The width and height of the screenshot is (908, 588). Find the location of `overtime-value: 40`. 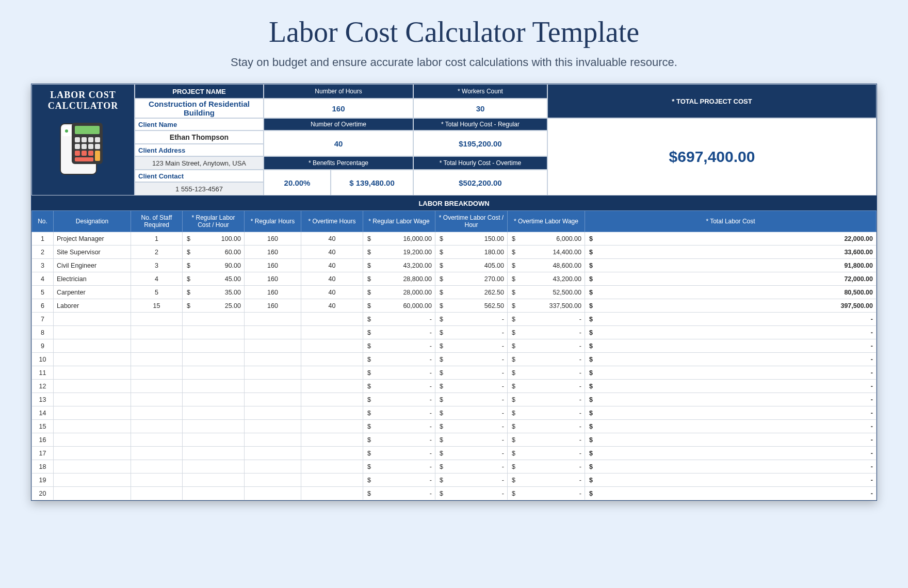

overtime-value: 40 is located at coordinates (338, 143).